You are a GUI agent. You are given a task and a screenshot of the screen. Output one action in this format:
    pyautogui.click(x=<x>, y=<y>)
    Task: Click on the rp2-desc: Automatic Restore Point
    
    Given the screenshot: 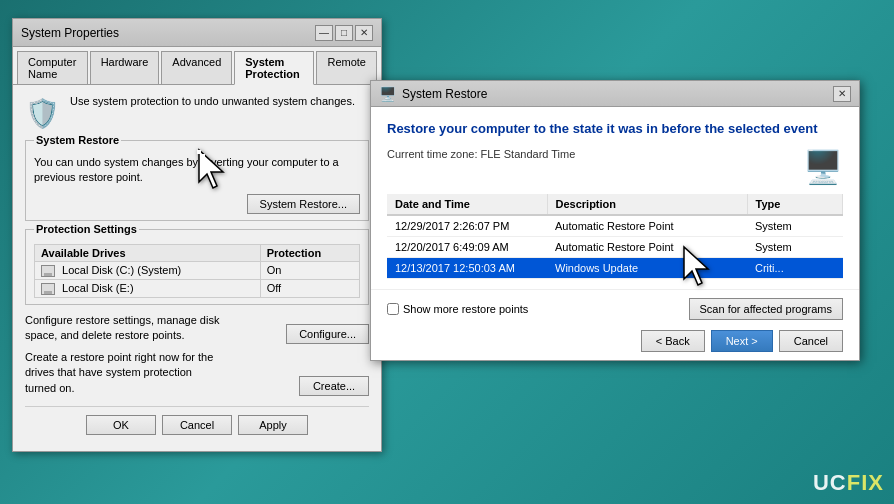 What is the action you would take?
    pyautogui.click(x=647, y=248)
    